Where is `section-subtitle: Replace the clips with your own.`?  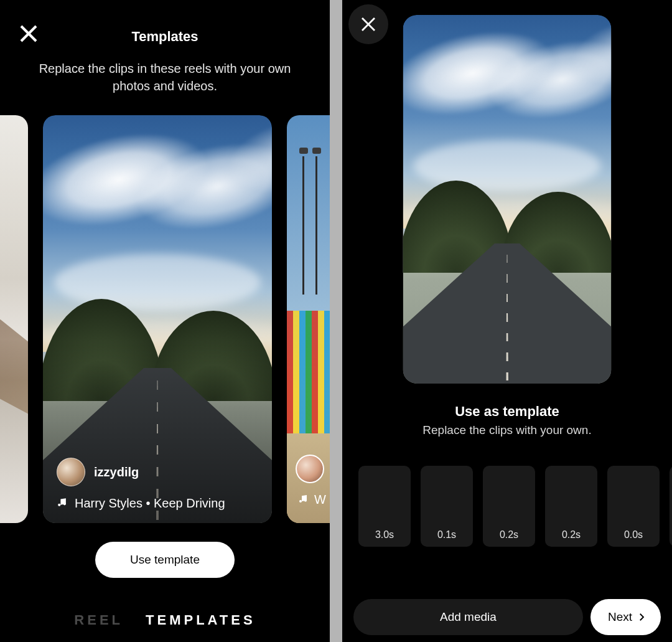 section-subtitle: Replace the clips with your own. is located at coordinates (507, 430).